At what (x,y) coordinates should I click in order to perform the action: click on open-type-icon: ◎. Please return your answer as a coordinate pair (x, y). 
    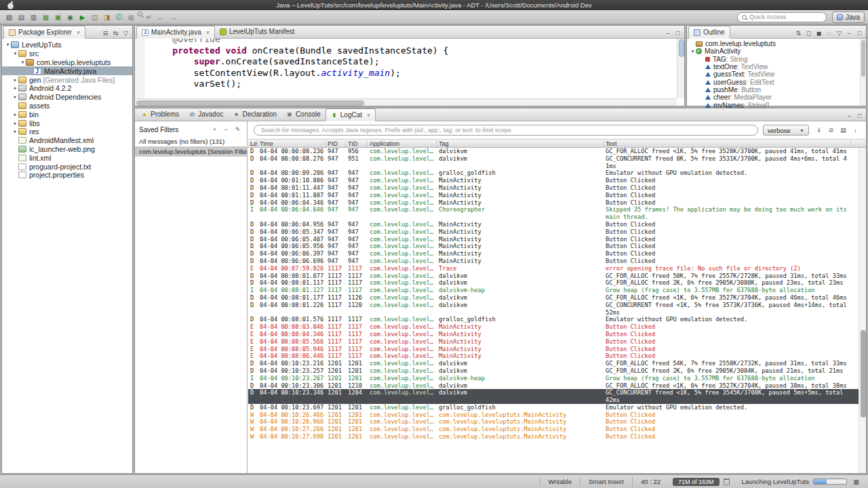
    Looking at the image, I should click on (132, 17).